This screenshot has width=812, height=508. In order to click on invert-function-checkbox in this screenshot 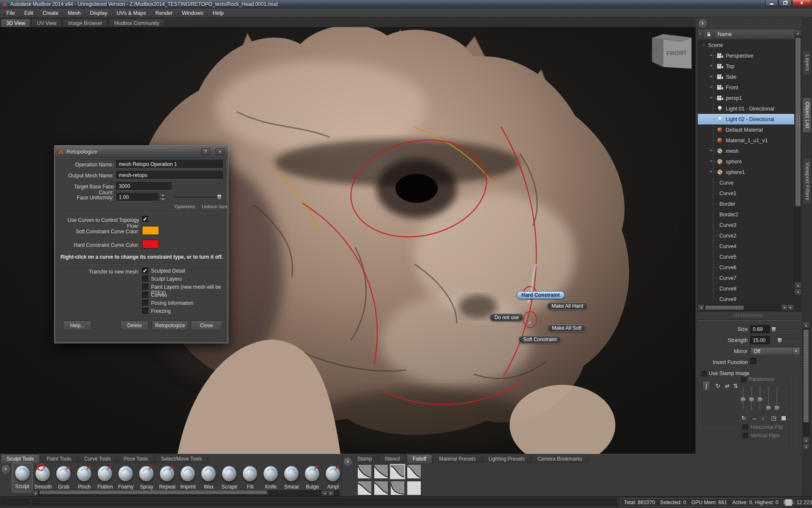, I will do `click(753, 361)`.